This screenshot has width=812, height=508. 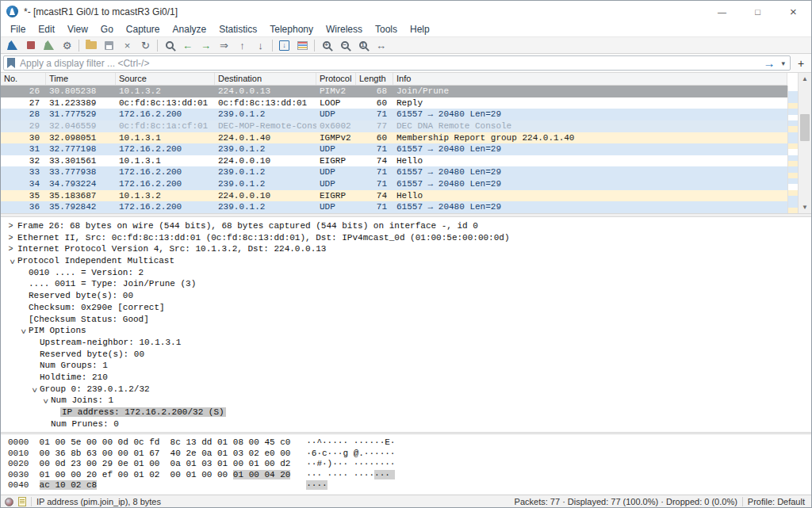 What do you see at coordinates (344, 45) in the screenshot?
I see `zoom-out-button: −` at bounding box center [344, 45].